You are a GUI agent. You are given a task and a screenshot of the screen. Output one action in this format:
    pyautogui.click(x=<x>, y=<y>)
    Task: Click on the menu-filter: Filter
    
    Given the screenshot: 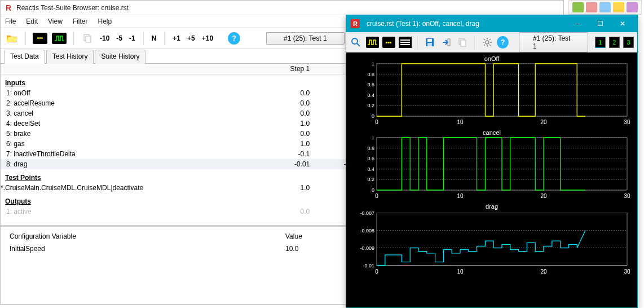 What is the action you would take?
    pyautogui.click(x=80, y=21)
    